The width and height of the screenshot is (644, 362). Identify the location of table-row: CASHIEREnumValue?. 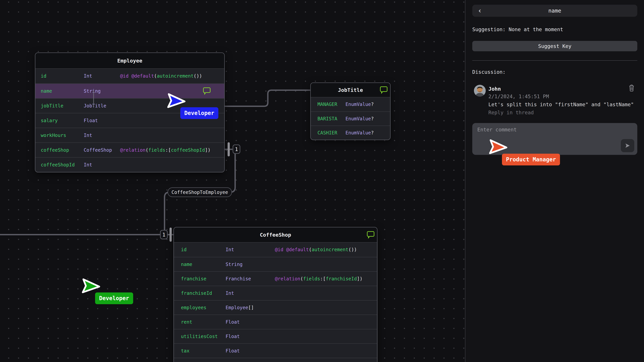
(350, 132).